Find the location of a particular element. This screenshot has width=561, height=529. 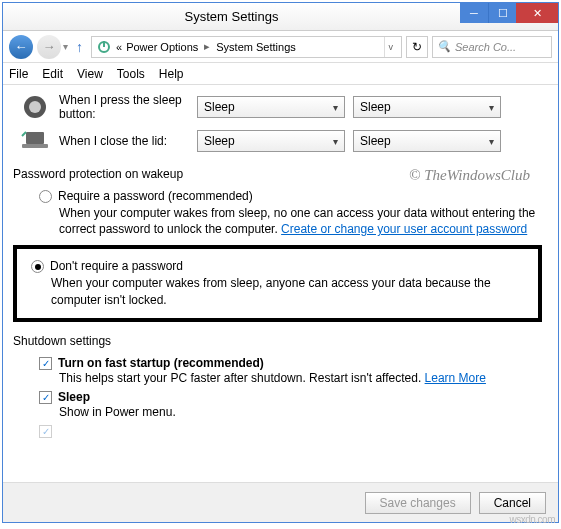

source-watermark: wsxdn.com is located at coordinates (532, 520).